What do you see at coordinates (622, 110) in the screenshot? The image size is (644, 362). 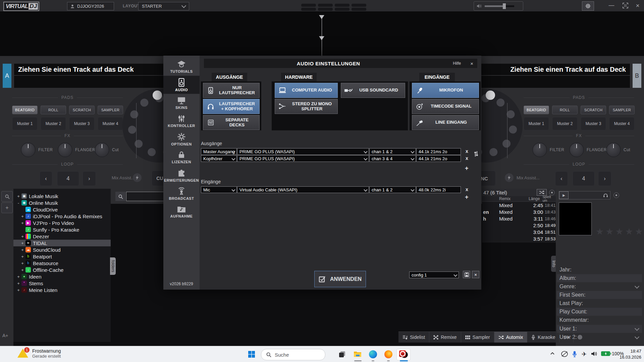 I see `pad-mode-sampler: SAMPLER` at bounding box center [622, 110].